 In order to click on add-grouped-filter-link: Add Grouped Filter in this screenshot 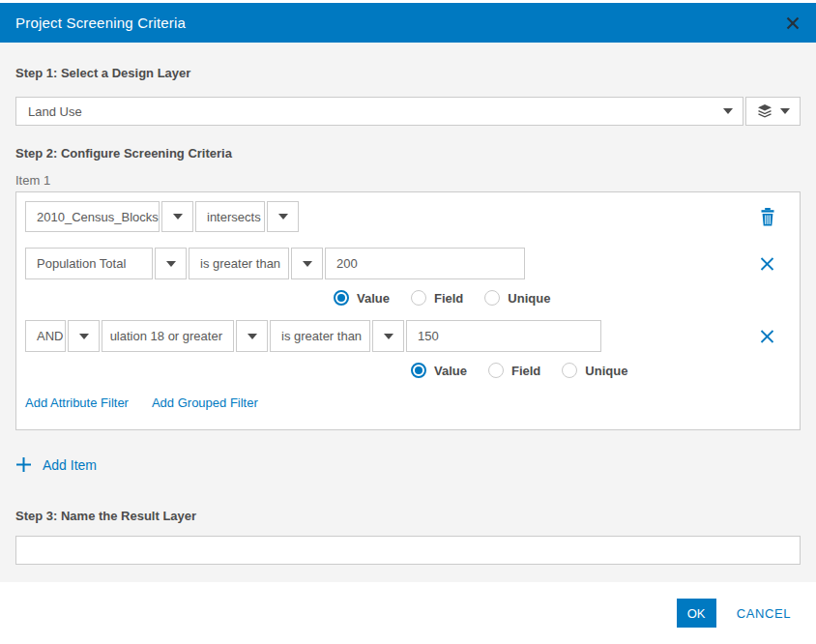, I will do `click(205, 402)`.